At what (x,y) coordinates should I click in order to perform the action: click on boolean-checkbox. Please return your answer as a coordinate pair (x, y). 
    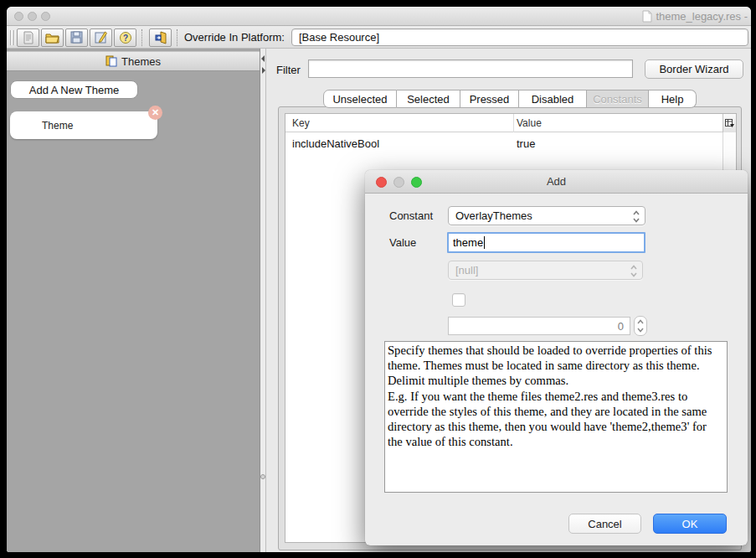
    Looking at the image, I should click on (459, 300).